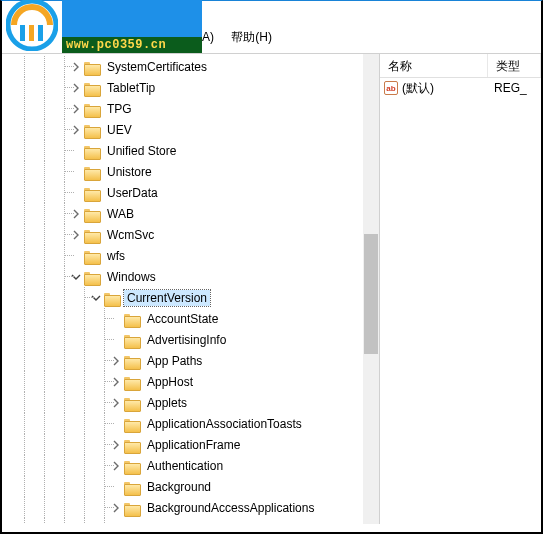 The height and width of the screenshot is (534, 543). What do you see at coordinates (194, 445) in the screenshot?
I see `tree-item-label: ApplicationFrame` at bounding box center [194, 445].